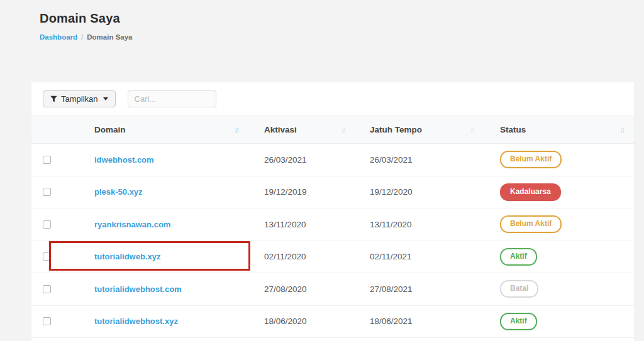 Image resolution: width=644 pixels, height=341 pixels. Describe the element at coordinates (333, 160) in the screenshot. I see `table-row: idwebhost.com 26/03/2021 26/03/2021 Belu…` at that location.